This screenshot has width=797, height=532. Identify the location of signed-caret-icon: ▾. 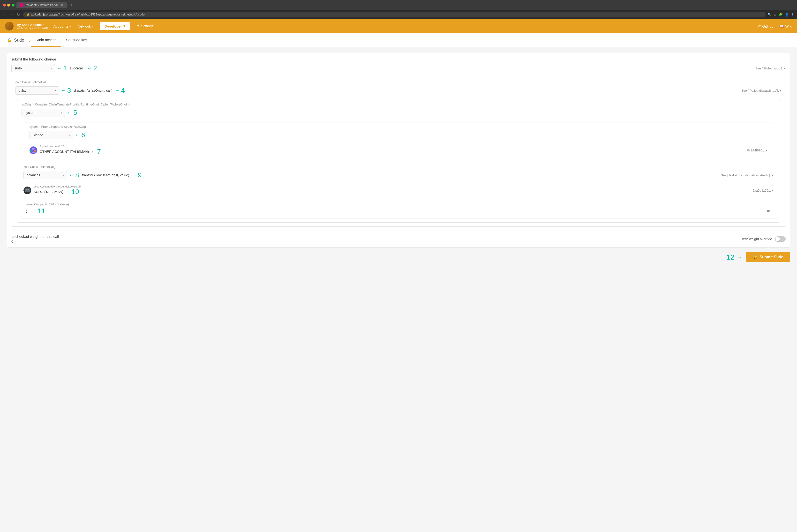
(69, 135).